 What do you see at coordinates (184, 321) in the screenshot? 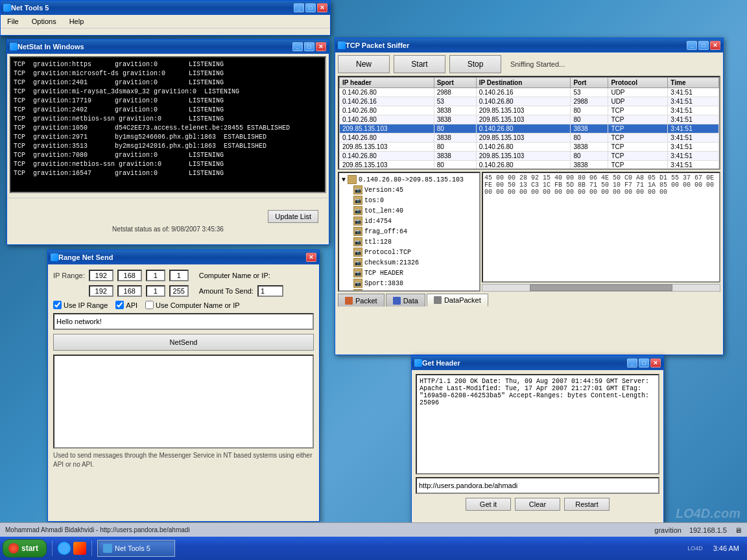
I see `message-input` at bounding box center [184, 321].